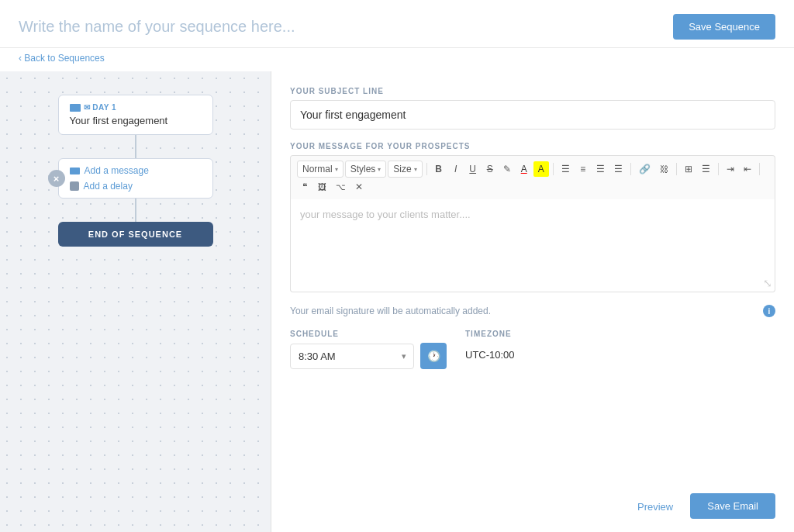 The width and height of the screenshot is (794, 532). I want to click on image-button: 🖼, so click(323, 187).